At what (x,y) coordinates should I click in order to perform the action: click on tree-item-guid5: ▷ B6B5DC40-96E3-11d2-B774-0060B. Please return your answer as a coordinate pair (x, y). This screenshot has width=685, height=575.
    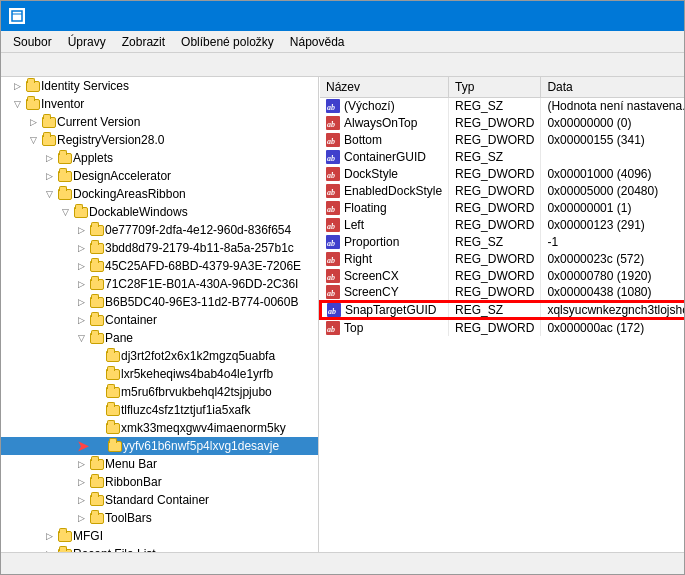
    Looking at the image, I should click on (160, 302).